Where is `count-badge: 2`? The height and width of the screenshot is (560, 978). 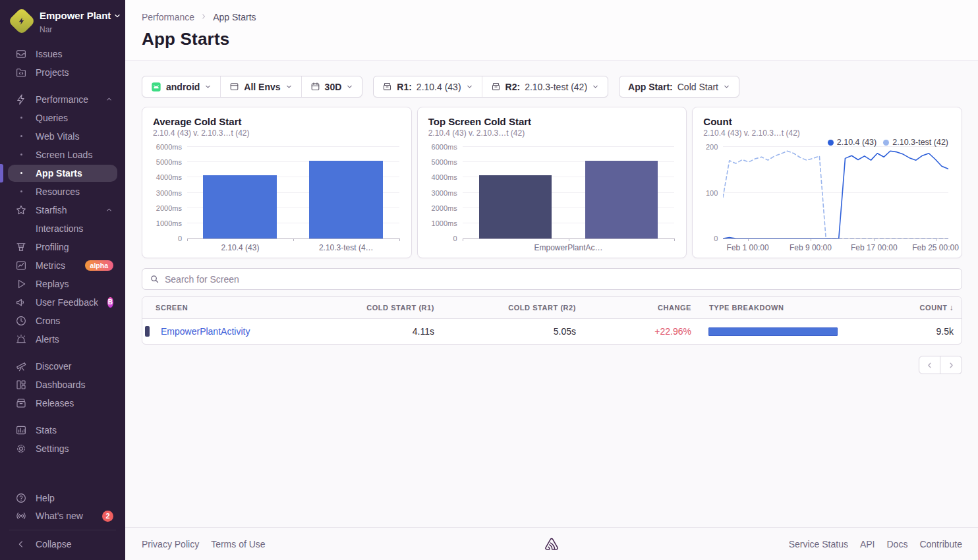
count-badge: 2 is located at coordinates (108, 517).